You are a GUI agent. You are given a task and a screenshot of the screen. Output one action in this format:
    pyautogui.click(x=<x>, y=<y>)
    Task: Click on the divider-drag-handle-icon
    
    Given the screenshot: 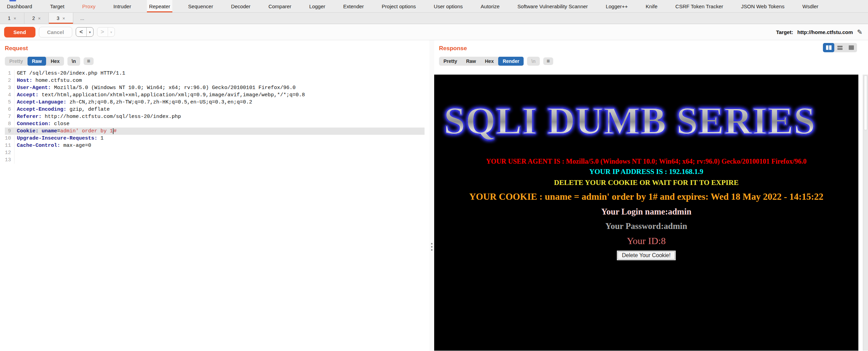 What is the action you would take?
    pyautogui.click(x=432, y=247)
    